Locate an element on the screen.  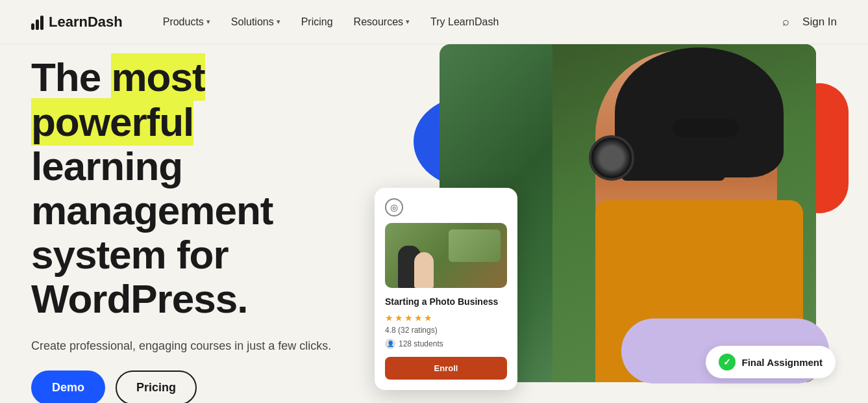
student-icon: 👤 is located at coordinates (390, 344).